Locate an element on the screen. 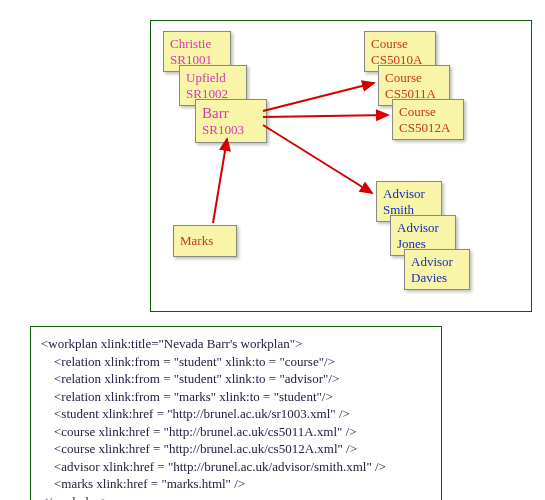 The width and height of the screenshot is (545, 500). code-line: </workplan> is located at coordinates (74, 497).